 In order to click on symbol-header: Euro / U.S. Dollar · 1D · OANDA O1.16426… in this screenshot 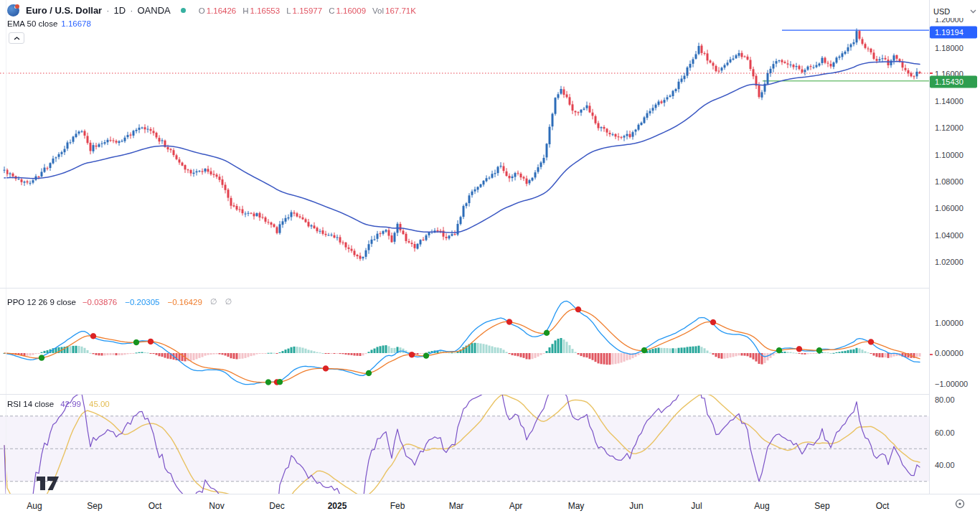, I will do `click(212, 10)`.